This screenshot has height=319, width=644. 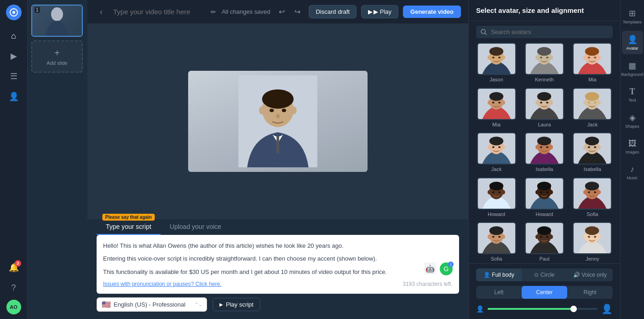 I want to click on avatar-card-isabella-7: Isabella, so click(x=544, y=153).